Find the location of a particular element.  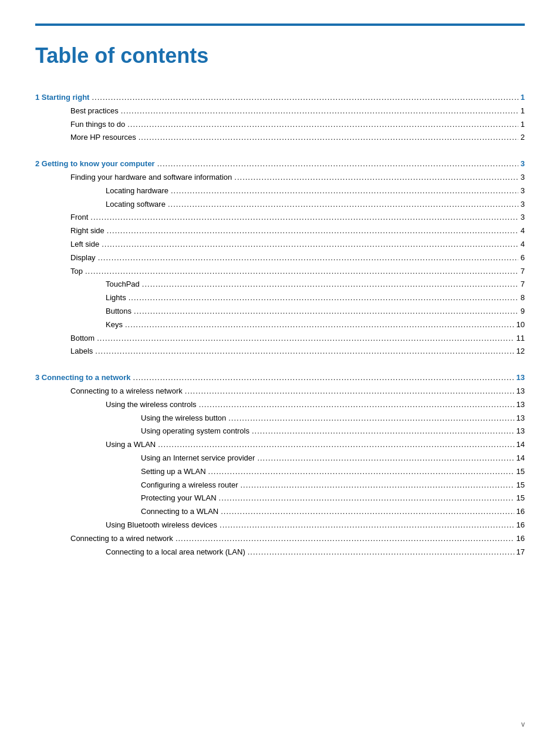

toc-entry-text: Finding your hardware and software infor… is located at coordinates (134, 177).